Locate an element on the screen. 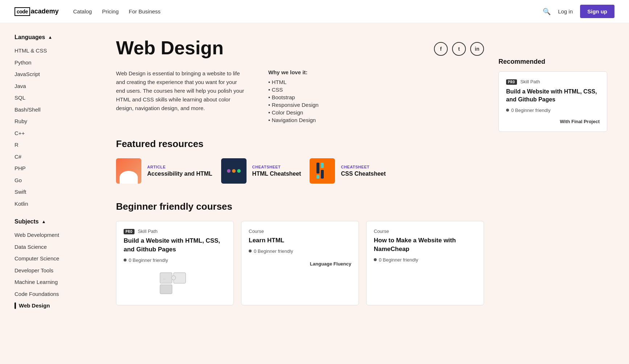 Image resolution: width=629 pixels, height=364 pixels. sidebar-item-csharp: C# is located at coordinates (53, 157).